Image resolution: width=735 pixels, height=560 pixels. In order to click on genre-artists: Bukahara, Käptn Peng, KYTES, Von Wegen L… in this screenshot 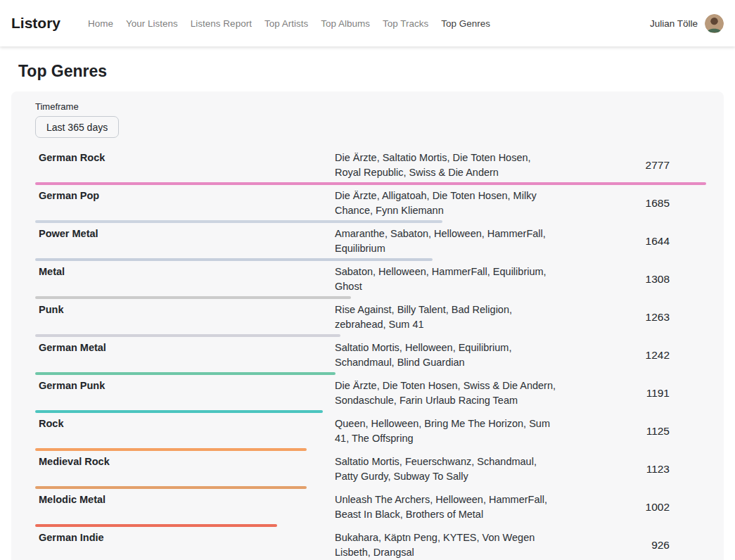, I will do `click(447, 545)`.